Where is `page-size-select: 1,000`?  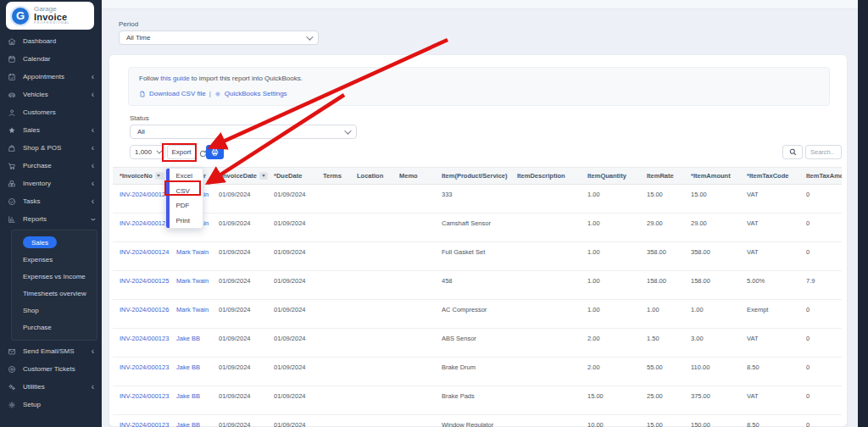 page-size-select: 1,000 is located at coordinates (147, 152).